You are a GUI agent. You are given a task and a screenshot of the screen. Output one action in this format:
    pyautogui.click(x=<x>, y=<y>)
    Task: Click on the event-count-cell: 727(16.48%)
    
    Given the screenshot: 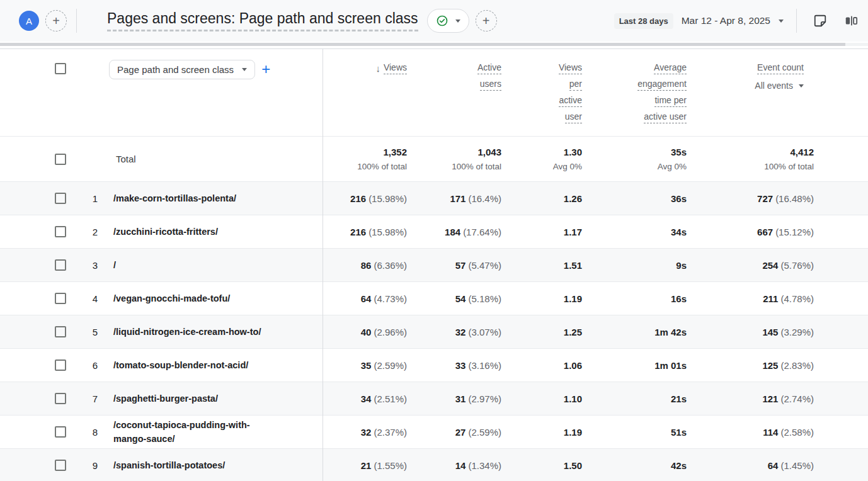 What is the action you would take?
    pyautogui.click(x=750, y=199)
    